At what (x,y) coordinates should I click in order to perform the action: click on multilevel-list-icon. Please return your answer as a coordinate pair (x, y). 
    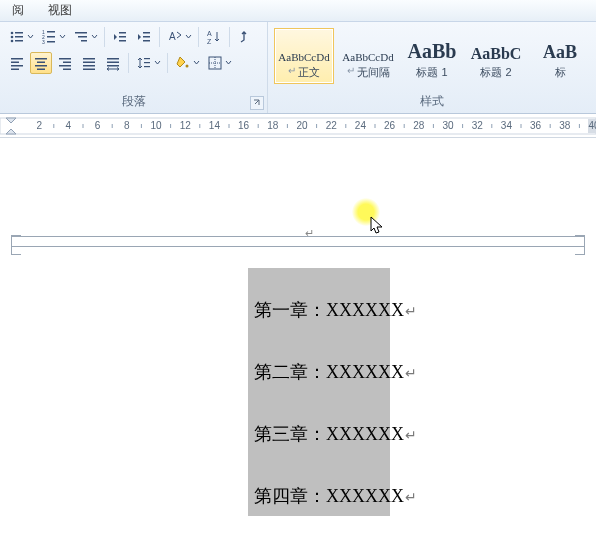
    Looking at the image, I should click on (81, 37).